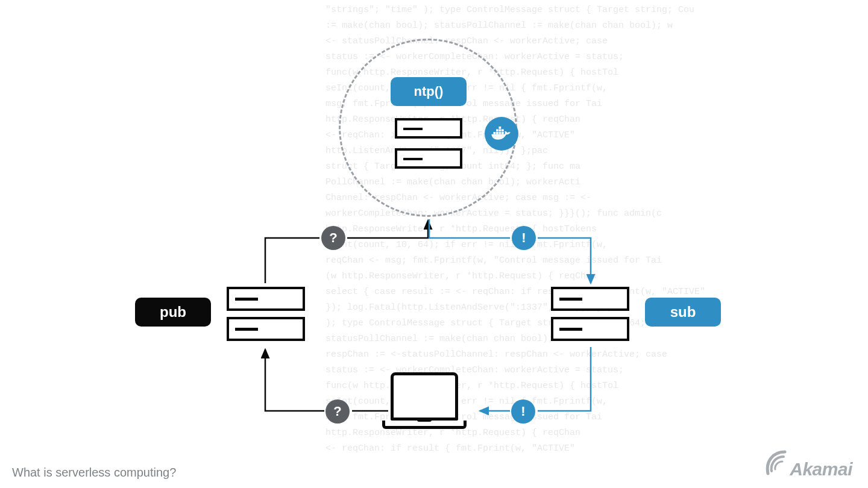 The height and width of the screenshot is (488, 868). Describe the element at coordinates (776, 463) in the screenshot. I see `akamai-wave-icon` at that location.